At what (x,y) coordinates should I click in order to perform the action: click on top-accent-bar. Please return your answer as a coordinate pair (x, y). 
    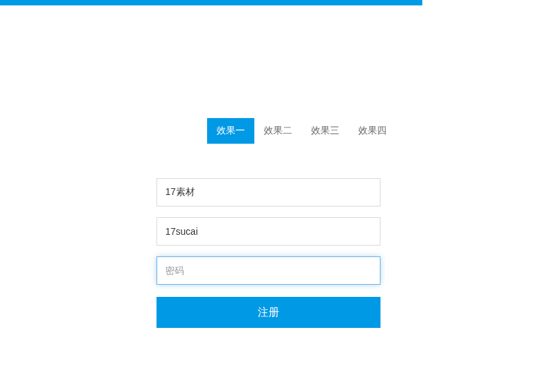
    Looking at the image, I should click on (211, 3).